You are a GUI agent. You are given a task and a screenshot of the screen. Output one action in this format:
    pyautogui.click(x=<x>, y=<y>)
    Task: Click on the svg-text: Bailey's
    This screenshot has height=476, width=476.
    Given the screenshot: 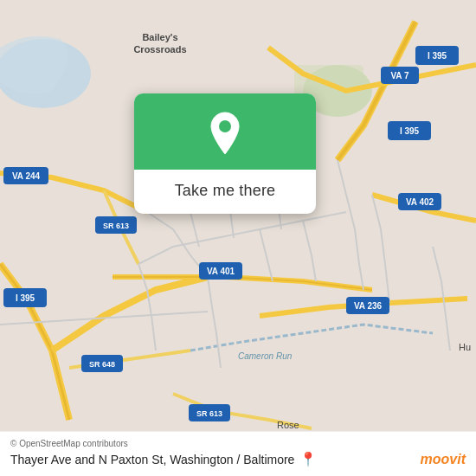 What is the action you would take?
    pyautogui.click(x=159, y=37)
    